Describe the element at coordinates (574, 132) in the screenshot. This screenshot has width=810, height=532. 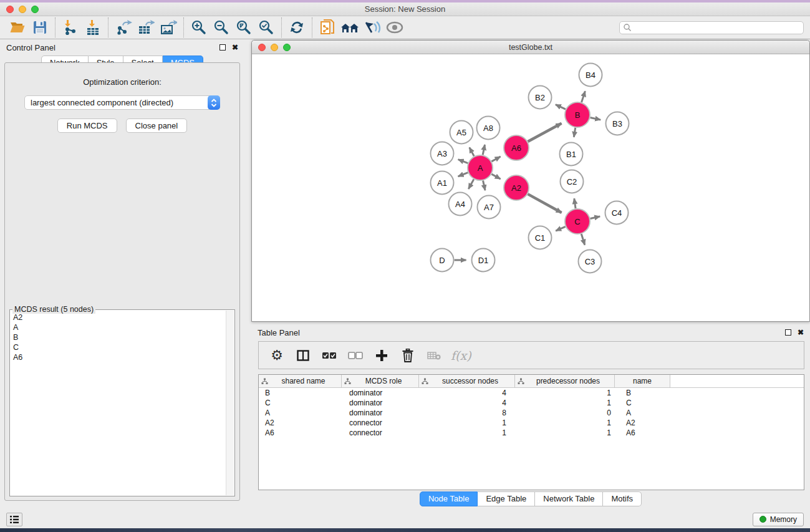
I see `edge-B-B1` at that location.